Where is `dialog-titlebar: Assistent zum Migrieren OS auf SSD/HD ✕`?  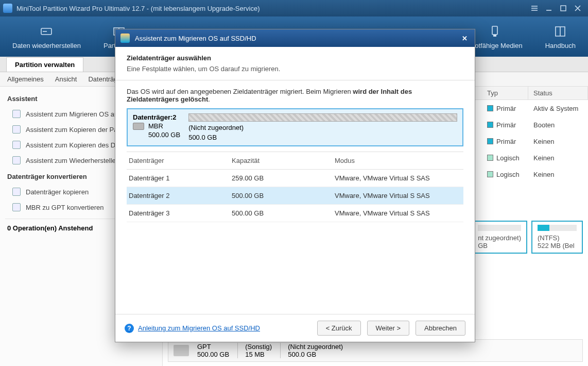 dialog-titlebar: Assistent zum Migrieren OS auf SSD/HD ✕ is located at coordinates (295, 38).